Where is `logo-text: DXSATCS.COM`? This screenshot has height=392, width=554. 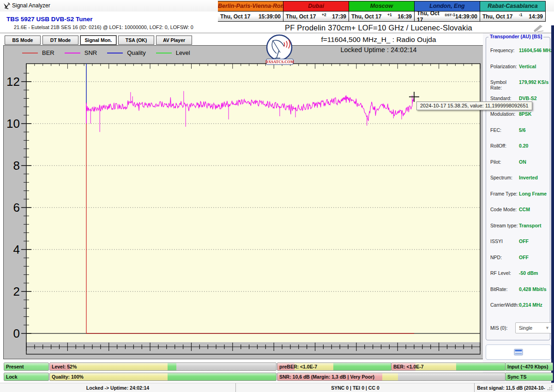 logo-text: DXSATCS.COM is located at coordinates (280, 62).